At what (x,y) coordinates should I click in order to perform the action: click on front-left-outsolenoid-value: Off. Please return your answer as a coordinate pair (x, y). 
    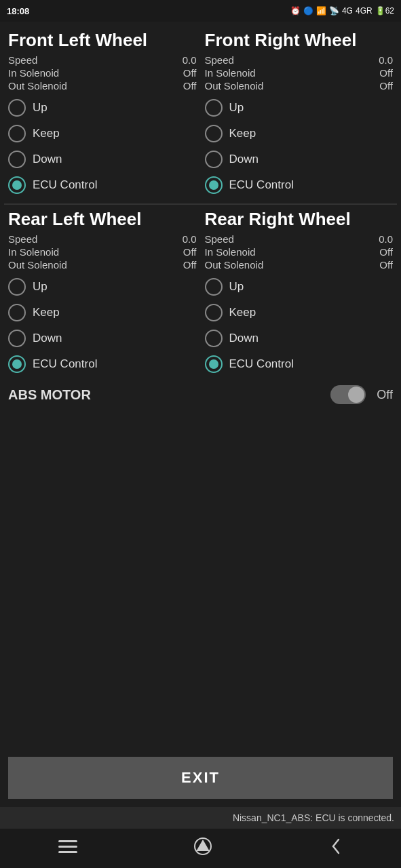
    Looking at the image, I should click on (190, 85).